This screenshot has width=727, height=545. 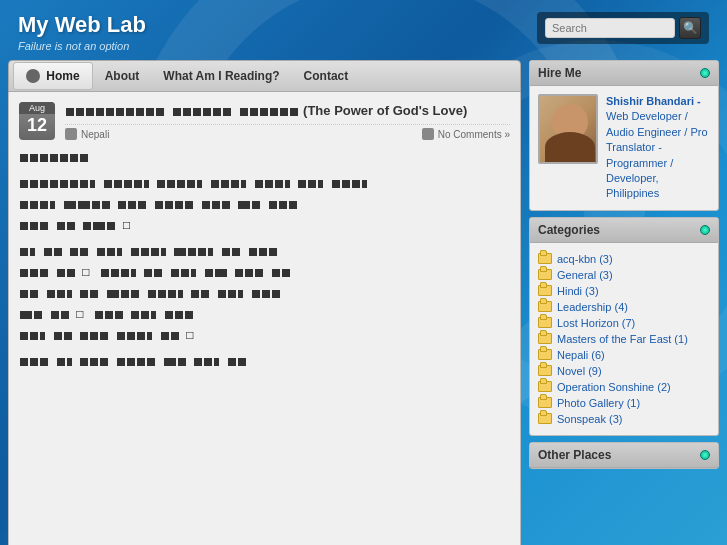 I want to click on post-intro-line, so click(x=264, y=157).